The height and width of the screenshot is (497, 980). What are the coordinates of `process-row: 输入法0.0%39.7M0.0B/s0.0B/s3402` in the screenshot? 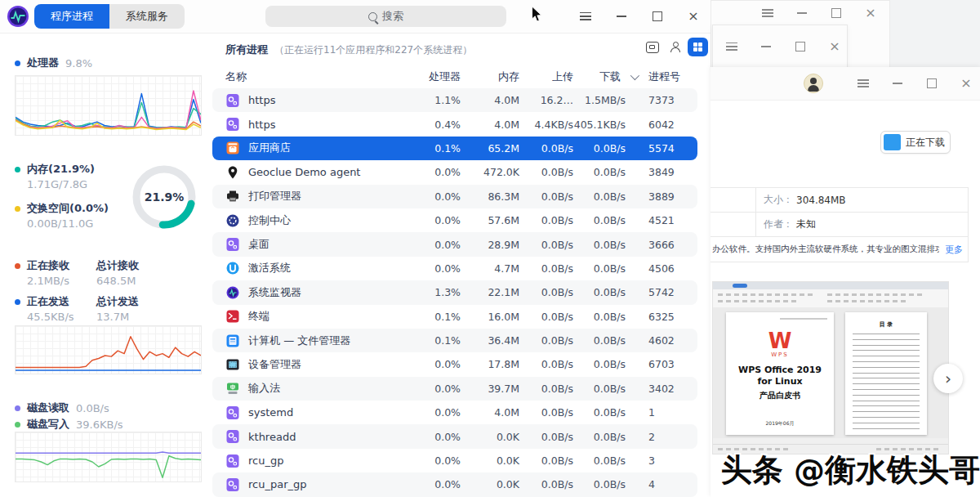 It's located at (455, 389).